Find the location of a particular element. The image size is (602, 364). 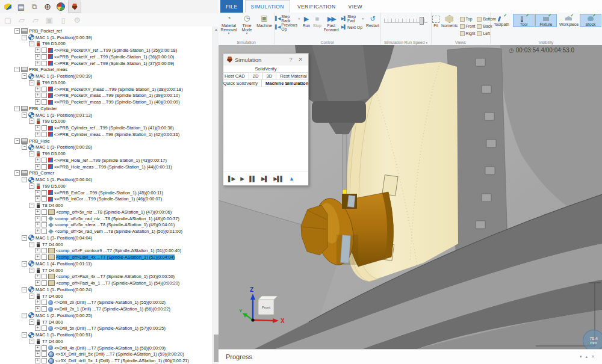

dialog-tab-quick-solidverify: Quick SolidVerify is located at coordinates (241, 83).